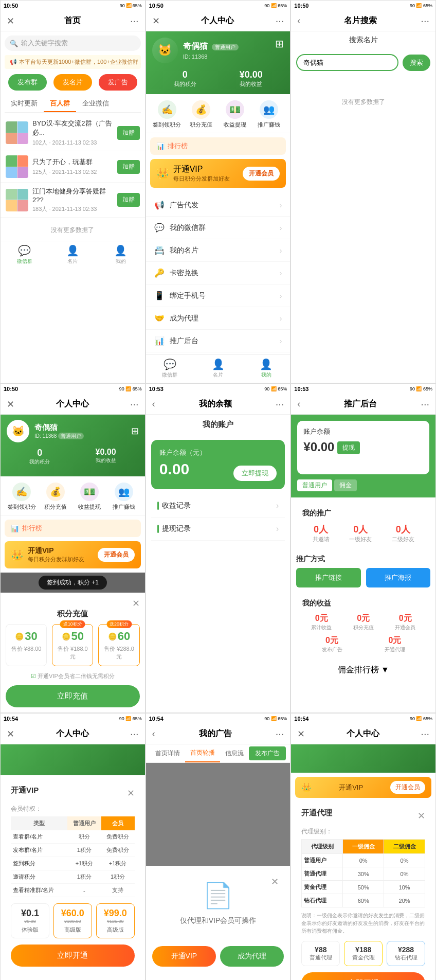  I want to click on agency-plans: ¥88 普通代理 ¥188 黄金代理 ¥288 钻石代理, so click(363, 954).